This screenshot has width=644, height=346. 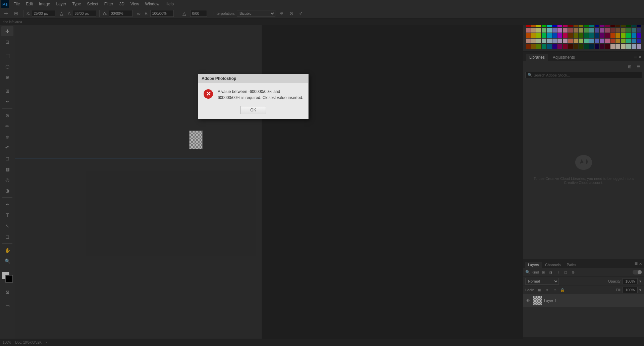 What do you see at coordinates (253, 79) in the screenshot?
I see `modal-title-bar: Adobe Photoshop` at bounding box center [253, 79].